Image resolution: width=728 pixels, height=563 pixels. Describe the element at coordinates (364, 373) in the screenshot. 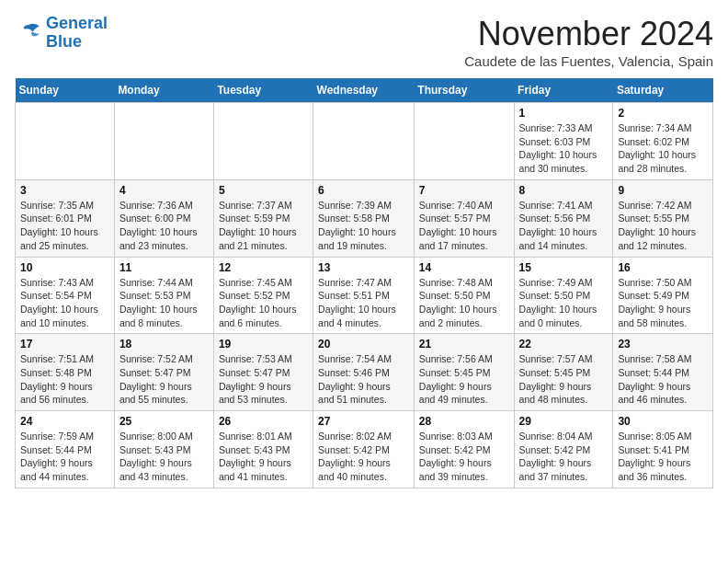

I see `calendar-week-row: 17Sunrise: 7:51 AM Sunset: 5:48 PM Dayli…` at that location.